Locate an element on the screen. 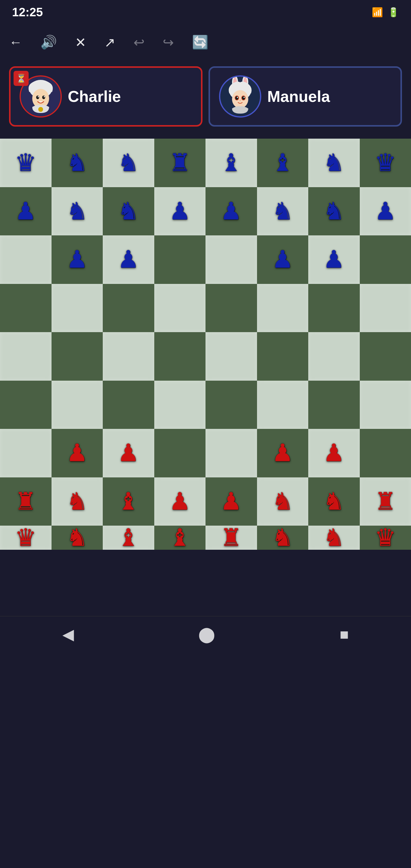  nav-home-button: ⬤ is located at coordinates (207, 634).